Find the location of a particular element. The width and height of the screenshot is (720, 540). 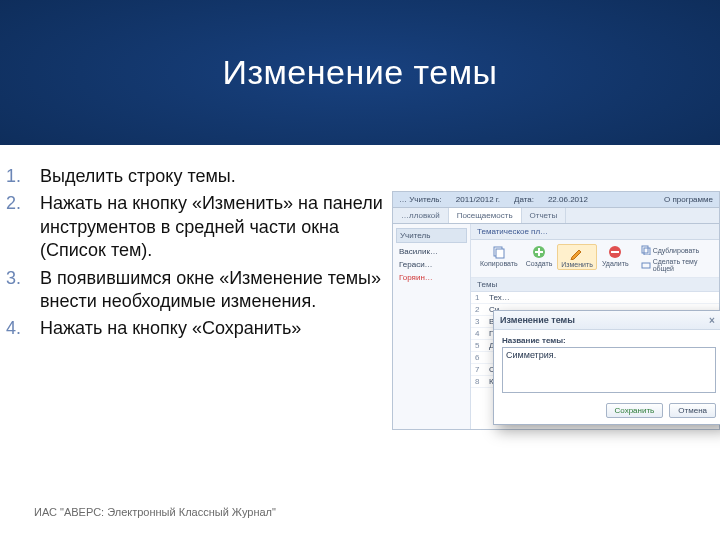

panel-title: Тематическое пл… is located at coordinates (595, 232).